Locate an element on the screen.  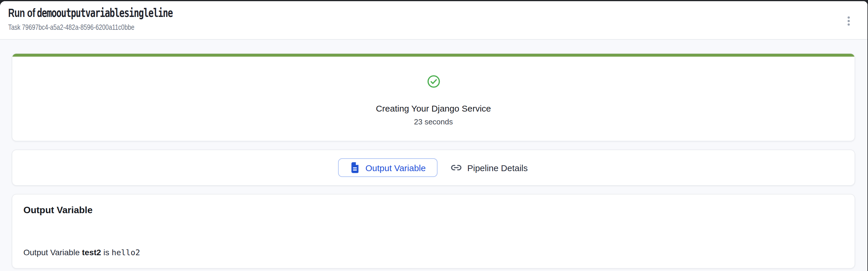
tab-output-variable: Output Variable is located at coordinates (388, 168).